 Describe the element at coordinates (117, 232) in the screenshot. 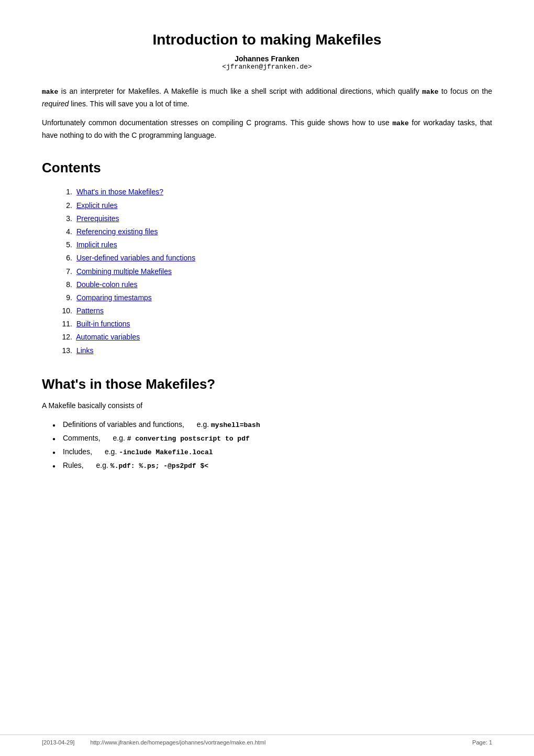

I see `toc-link-4: Referencing existing files` at that location.